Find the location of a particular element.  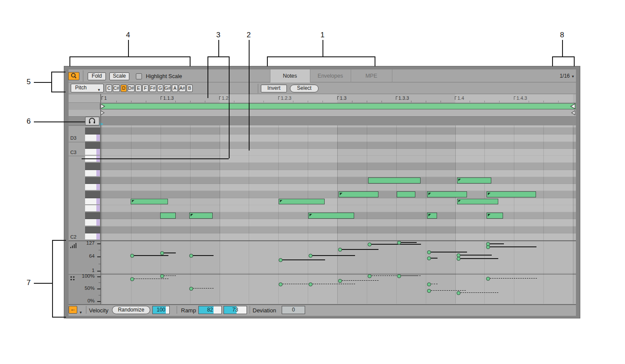

piano-key-A2 is located at coordinates (92, 174).